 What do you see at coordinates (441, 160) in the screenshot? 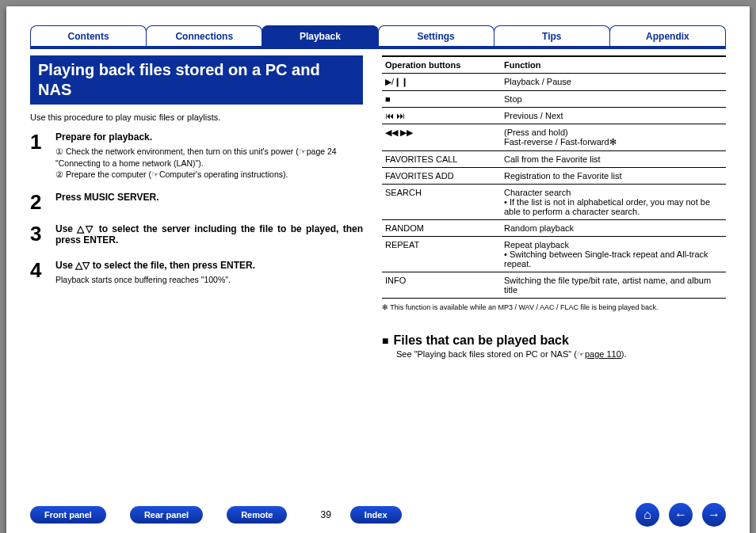
I see `op-button-cell: FAVORITES CALL` at bounding box center [441, 160].